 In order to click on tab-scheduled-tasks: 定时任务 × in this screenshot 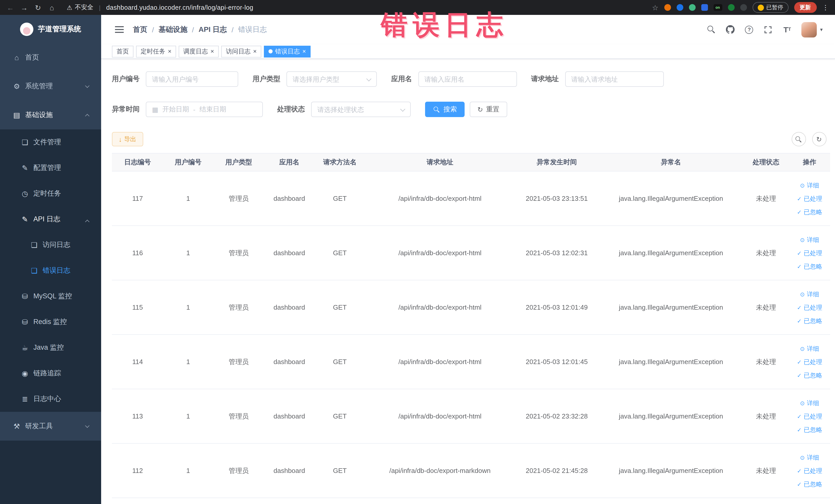, I will do `click(156, 52)`.